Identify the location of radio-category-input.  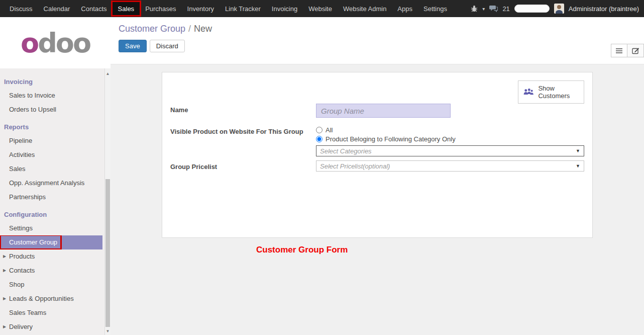
(319, 139).